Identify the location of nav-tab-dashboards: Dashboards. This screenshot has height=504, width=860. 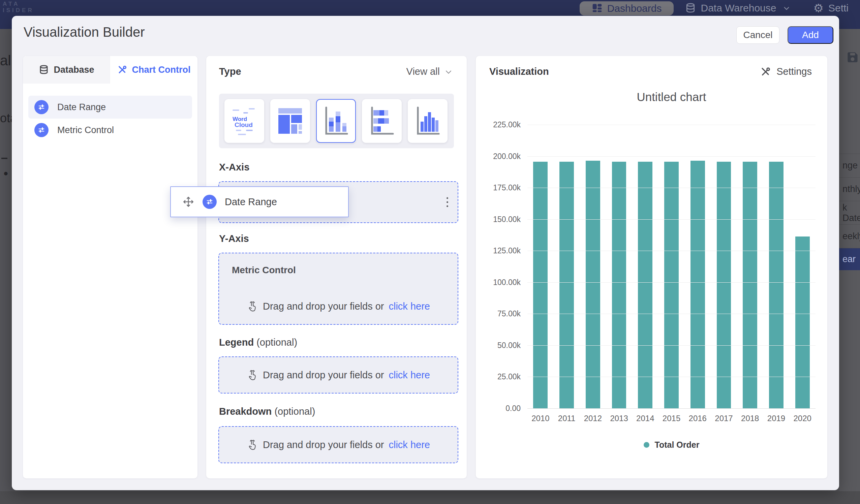
(627, 8).